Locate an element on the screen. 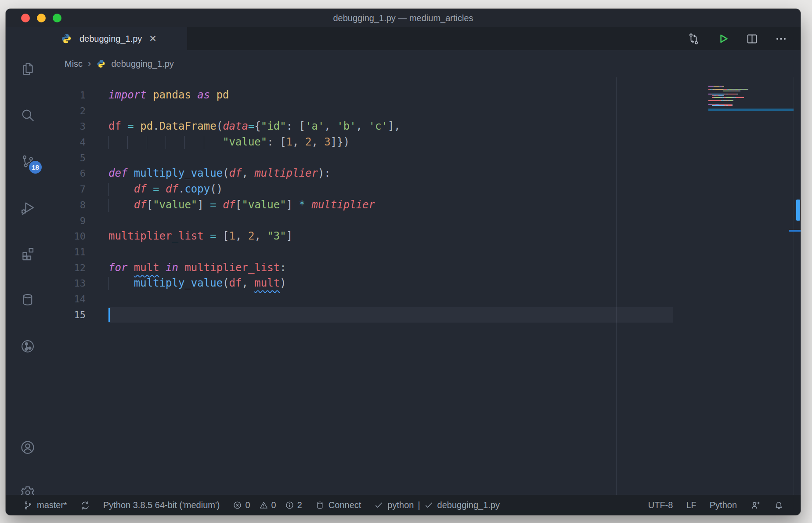 Image resolution: width=812 pixels, height=523 pixels. explorer-icon is located at coordinates (28, 69).